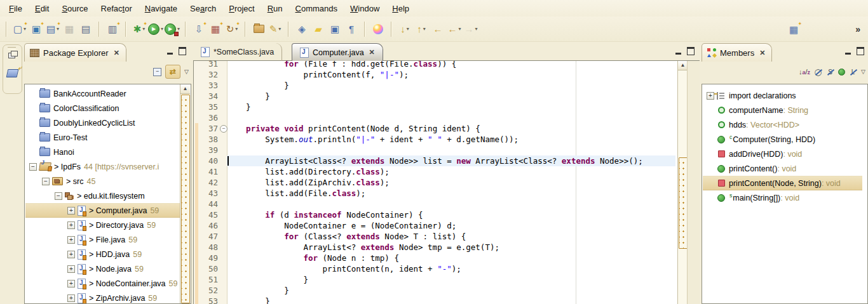  What do you see at coordinates (103, 94) in the screenshot?
I see `tree-item-bankaccountreader: BankAccountReader` at bounding box center [103, 94].